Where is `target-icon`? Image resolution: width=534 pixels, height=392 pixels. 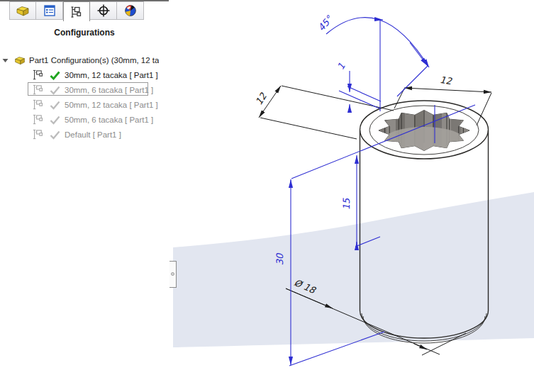 target-icon is located at coordinates (104, 11).